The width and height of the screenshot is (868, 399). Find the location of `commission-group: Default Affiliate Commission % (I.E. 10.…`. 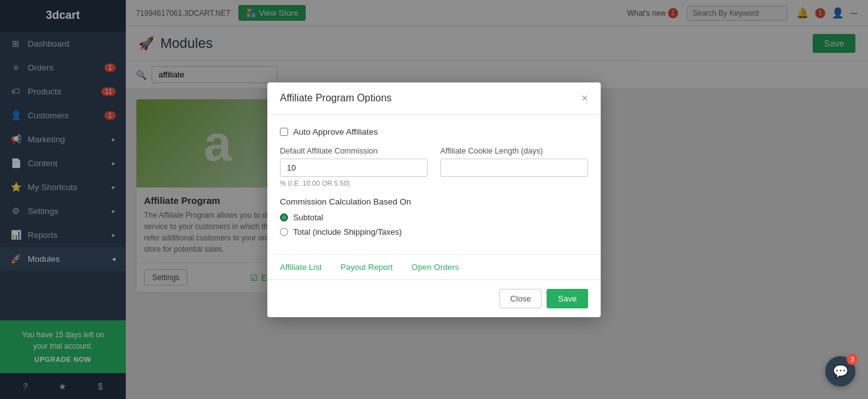

commission-group: Default Affiliate Commission % (I.E. 10.… is located at coordinates (353, 167).